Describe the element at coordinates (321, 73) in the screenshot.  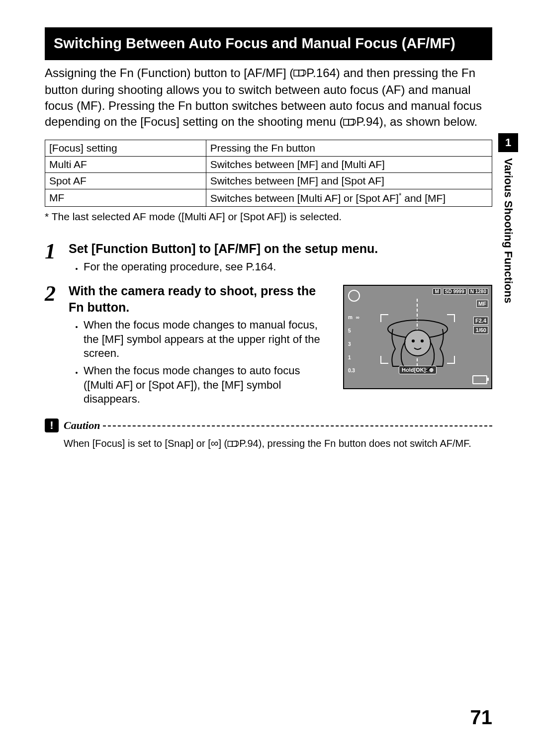
I see `intro-ref1: P.164` at that location.